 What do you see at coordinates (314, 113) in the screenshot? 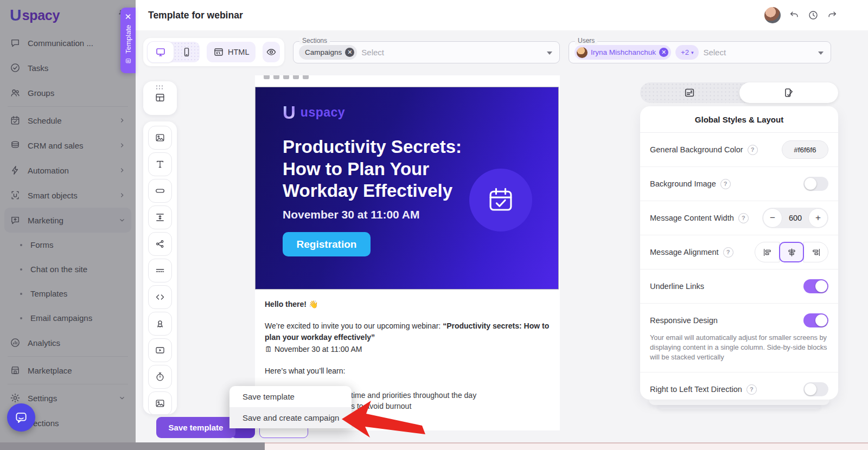
I see `banner-logo: U uspacy` at bounding box center [314, 113].